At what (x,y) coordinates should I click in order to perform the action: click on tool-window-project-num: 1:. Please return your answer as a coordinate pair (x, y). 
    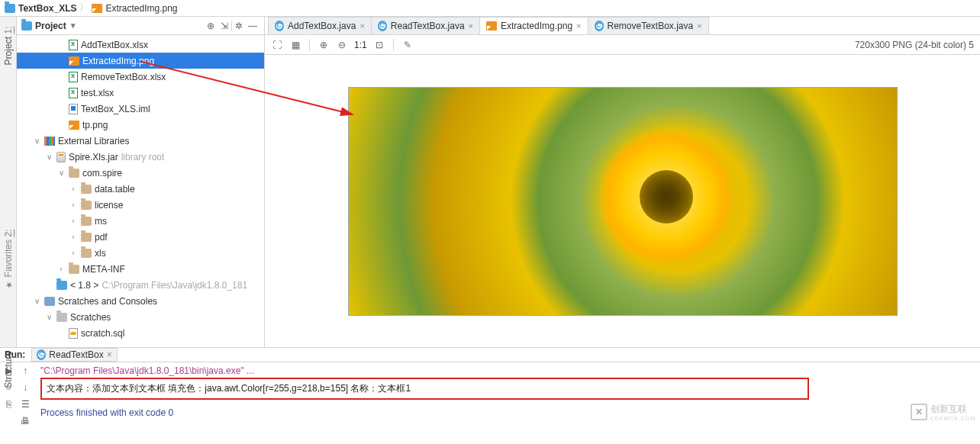
    Looking at the image, I should click on (8, 30).